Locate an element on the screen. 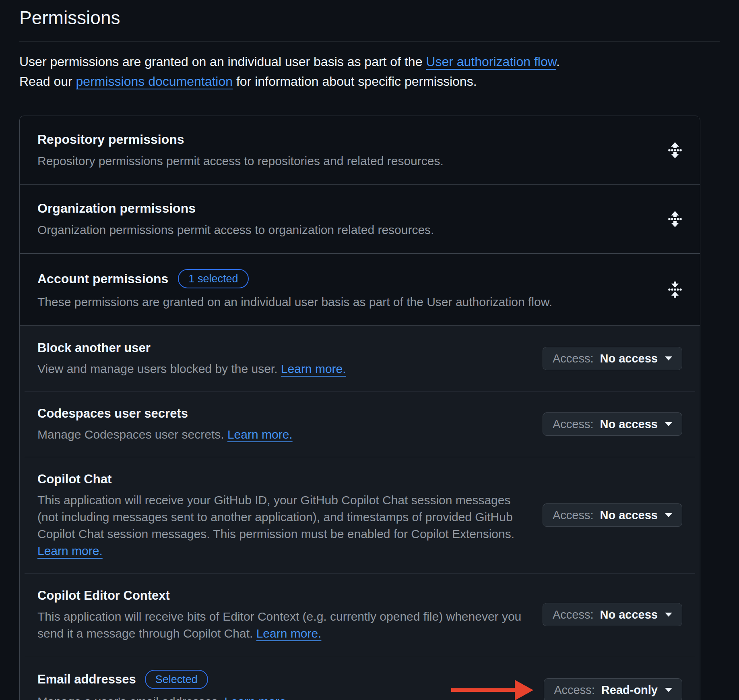 Image resolution: width=739 pixels, height=700 pixels. permission-description: This application will receive bits of Ed… is located at coordinates (282, 625).